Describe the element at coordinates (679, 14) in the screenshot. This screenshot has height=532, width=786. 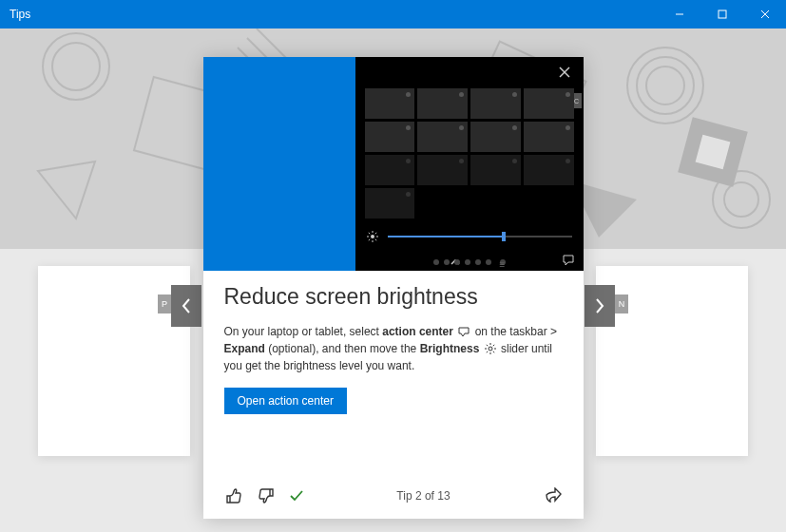
I see `minimize-button` at that location.